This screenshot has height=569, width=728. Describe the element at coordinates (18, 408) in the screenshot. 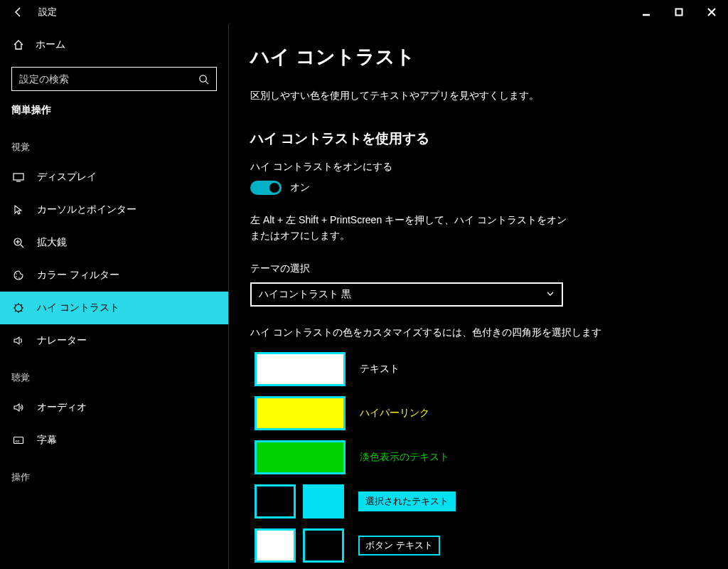

I see `audio-icon` at that location.